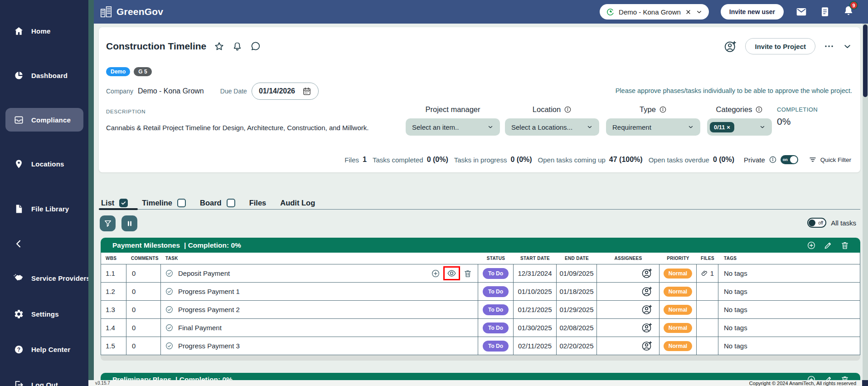 Image resolution: width=868 pixels, height=386 pixels. What do you see at coordinates (480, 346) in the screenshot?
I see `table-row: 1.5 0 Progress Payment 3 To Do 02/11/202…` at bounding box center [480, 346].